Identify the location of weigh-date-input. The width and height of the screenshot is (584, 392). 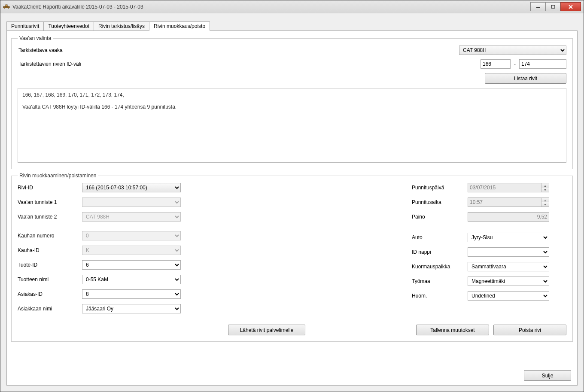
(505, 188).